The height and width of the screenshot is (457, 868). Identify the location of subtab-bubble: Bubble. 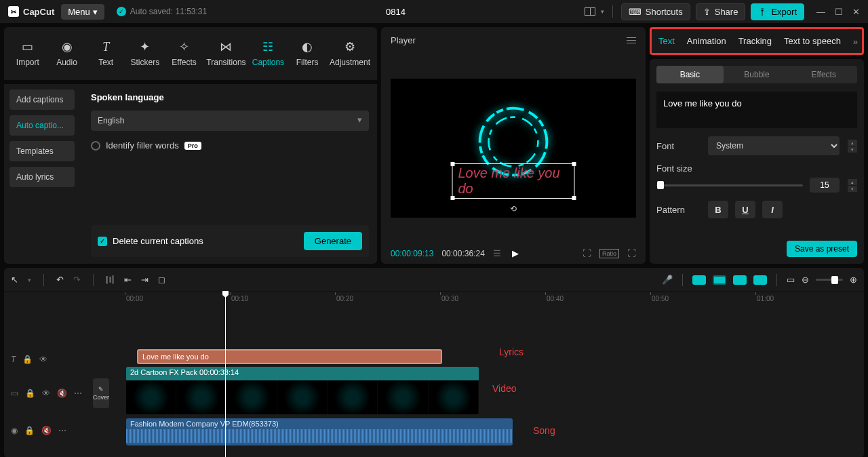
(757, 75).